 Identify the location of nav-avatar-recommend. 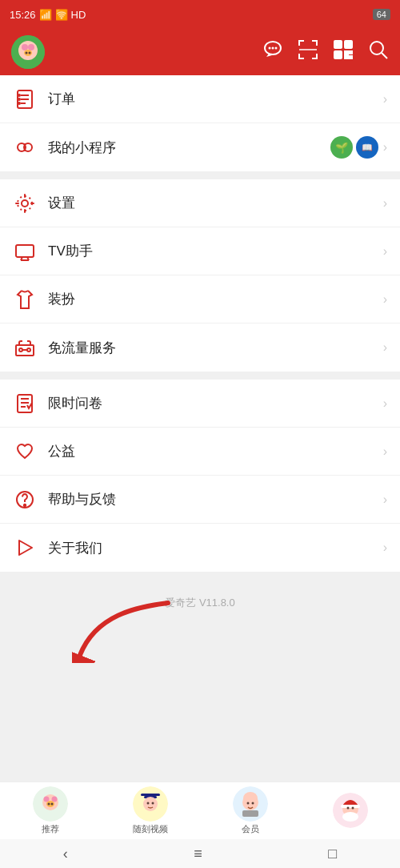
(50, 804).